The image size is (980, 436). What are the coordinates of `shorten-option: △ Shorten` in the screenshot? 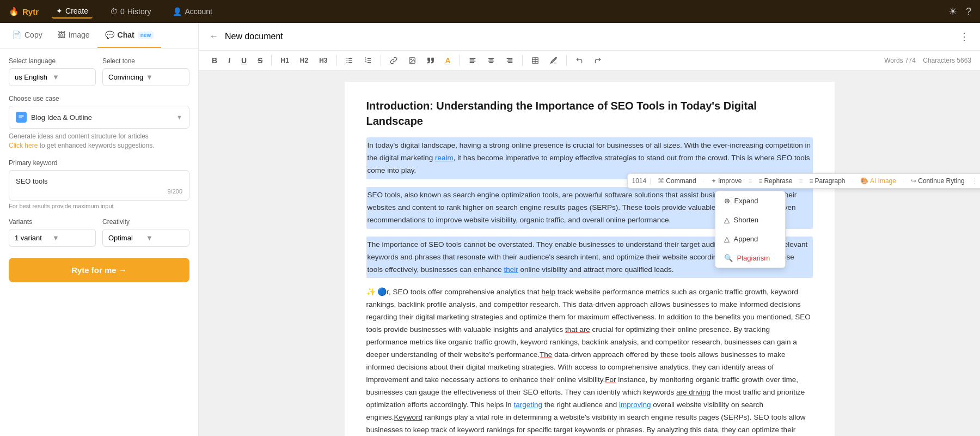 It's located at (750, 220).